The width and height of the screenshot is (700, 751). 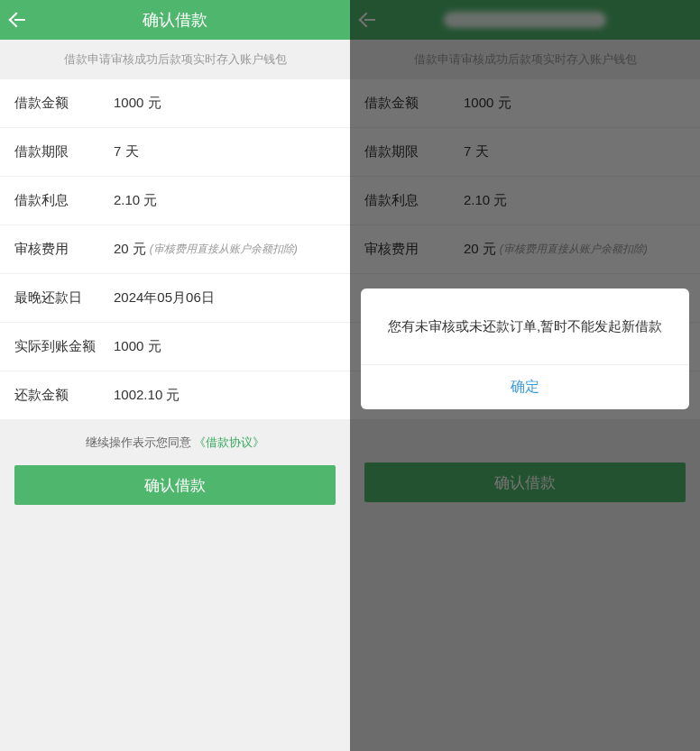 I want to click on confirm-loan-button: 确认借款, so click(x=175, y=485).